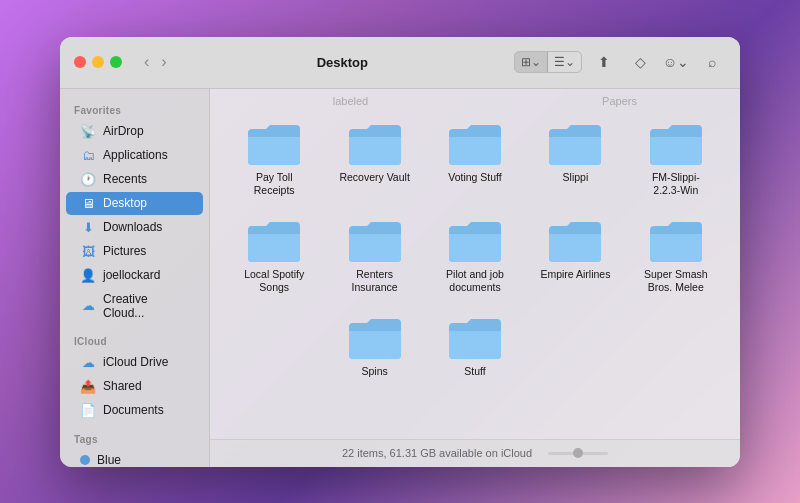 The height and width of the screenshot is (503, 800). I want to click on file-name: Pay Toll Receipts, so click(274, 184).